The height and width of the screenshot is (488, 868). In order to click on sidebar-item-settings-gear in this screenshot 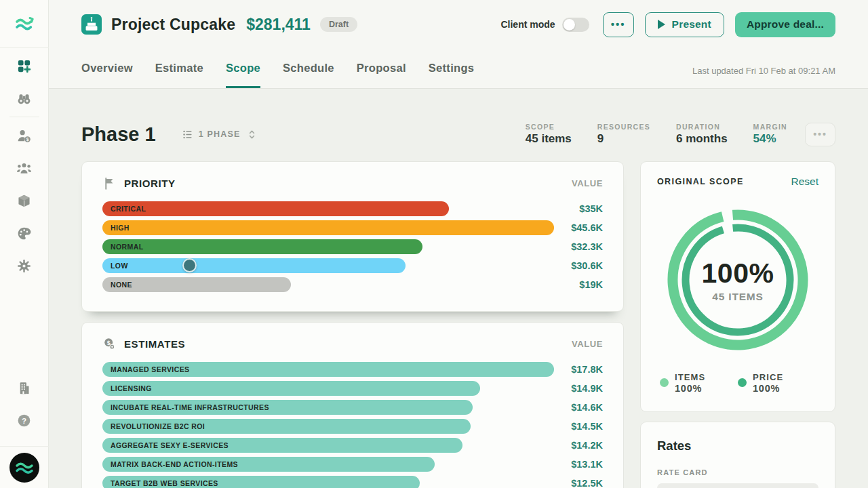, I will do `click(24, 266)`.